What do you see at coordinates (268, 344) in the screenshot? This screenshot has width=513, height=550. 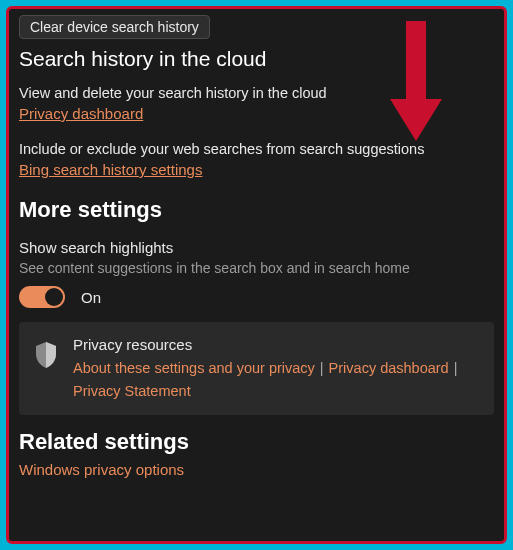 I see `privacy-resources-title: Privacy resources` at bounding box center [268, 344].